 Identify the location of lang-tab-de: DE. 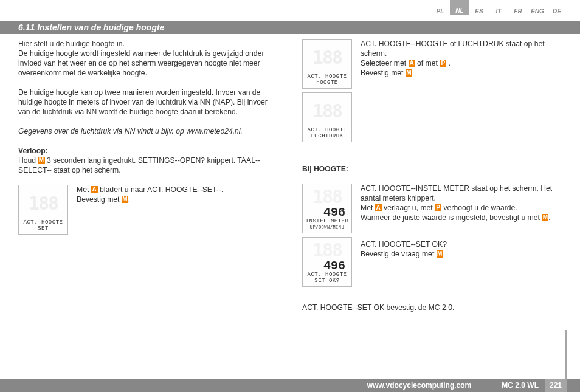
(557, 11).